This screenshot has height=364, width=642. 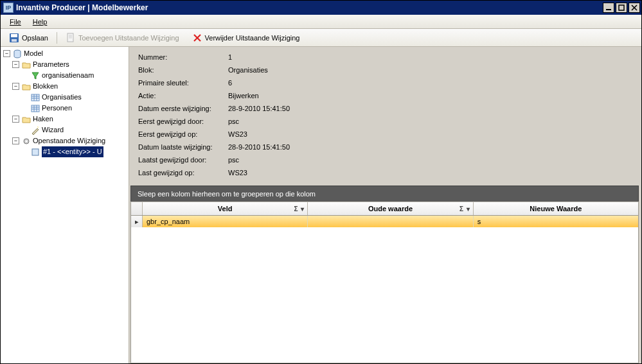 I want to click on close-button, so click(x=634, y=8).